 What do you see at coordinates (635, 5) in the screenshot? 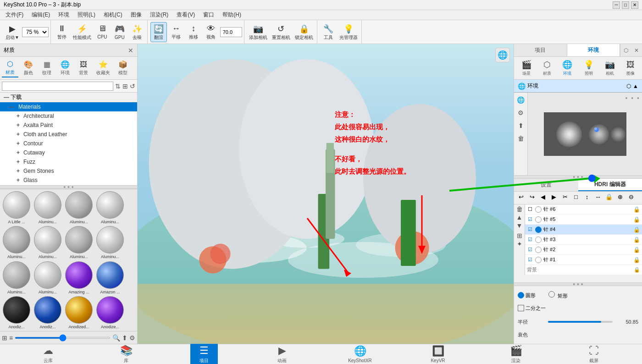
I see `close-button: ✕` at bounding box center [635, 5].